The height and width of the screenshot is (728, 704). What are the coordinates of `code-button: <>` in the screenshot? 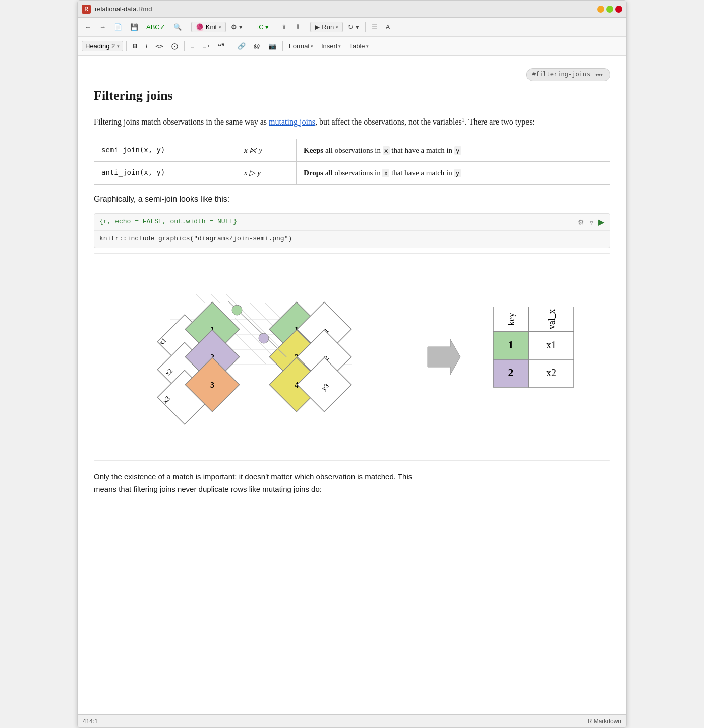 It's located at (159, 46).